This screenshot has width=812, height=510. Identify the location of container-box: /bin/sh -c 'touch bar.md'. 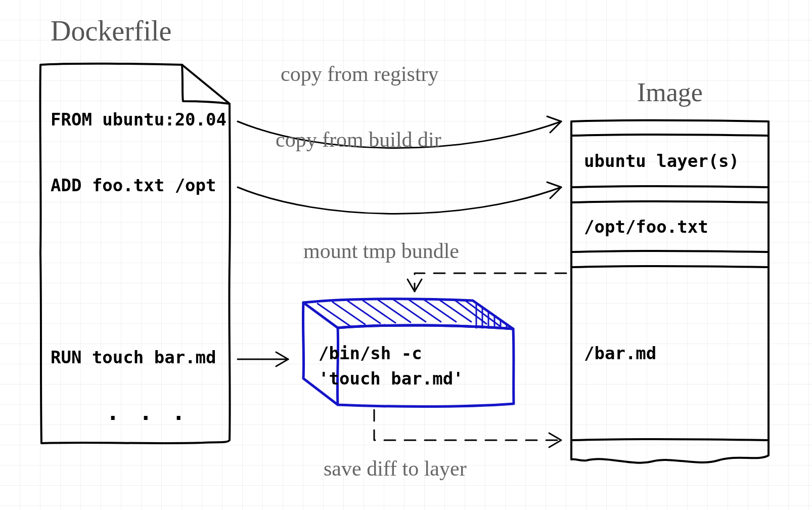
(409, 353).